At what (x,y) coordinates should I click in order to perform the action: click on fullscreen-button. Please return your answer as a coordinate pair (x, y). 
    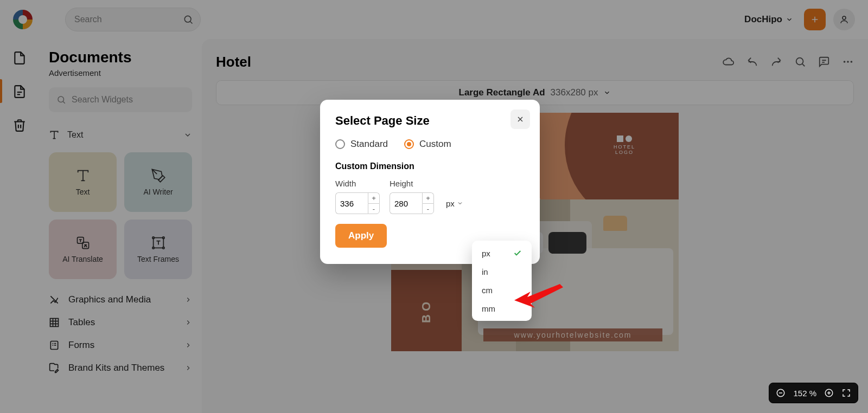
    Looking at the image, I should click on (846, 393).